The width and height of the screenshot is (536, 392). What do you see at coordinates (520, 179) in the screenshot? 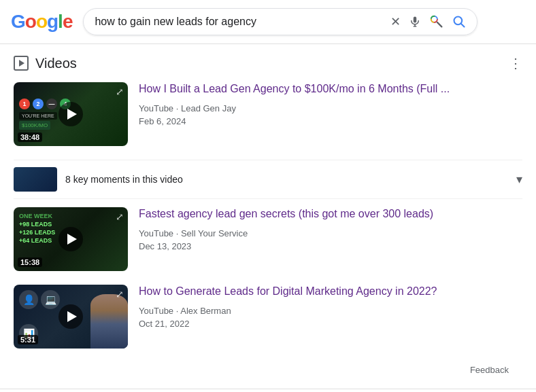
I see `key-moments-dropdown-icon: ▾` at bounding box center [520, 179].